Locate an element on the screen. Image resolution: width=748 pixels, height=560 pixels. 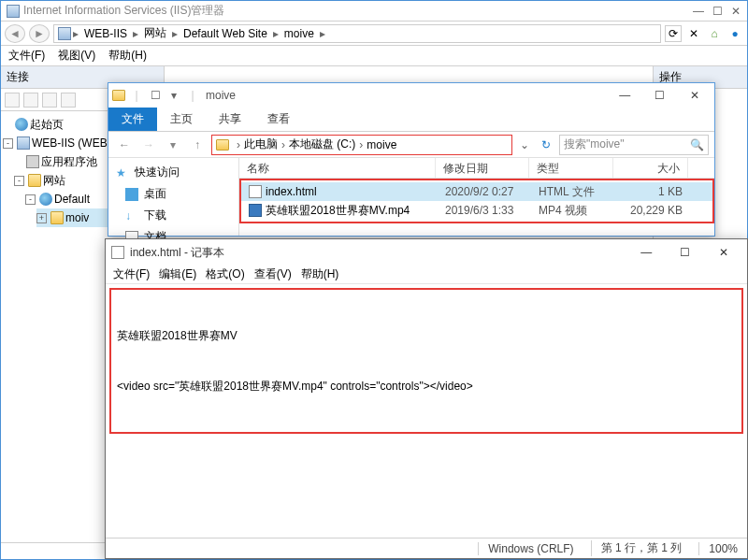
notepad-maximize-button: ☐ is located at coordinates (685, 252).